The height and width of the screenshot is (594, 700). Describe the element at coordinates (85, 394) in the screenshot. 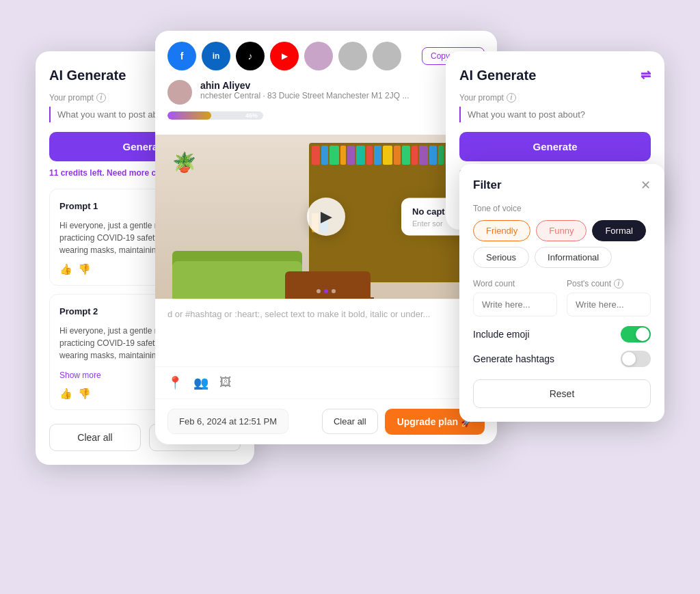

I see `prompt-2-thumbdown: 👎` at that location.